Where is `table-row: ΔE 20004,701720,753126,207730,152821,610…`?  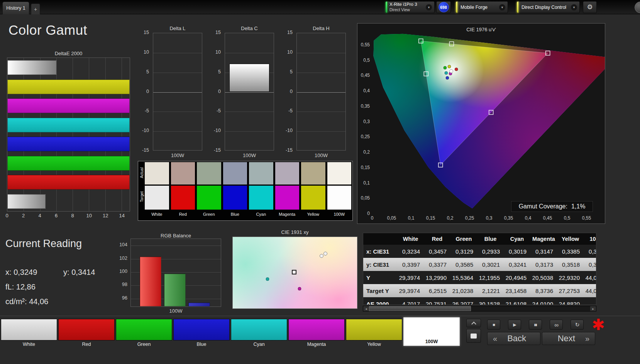
table-row: ΔE 20004,701720,753126,207730,152821,610… is located at coordinates (480, 301).